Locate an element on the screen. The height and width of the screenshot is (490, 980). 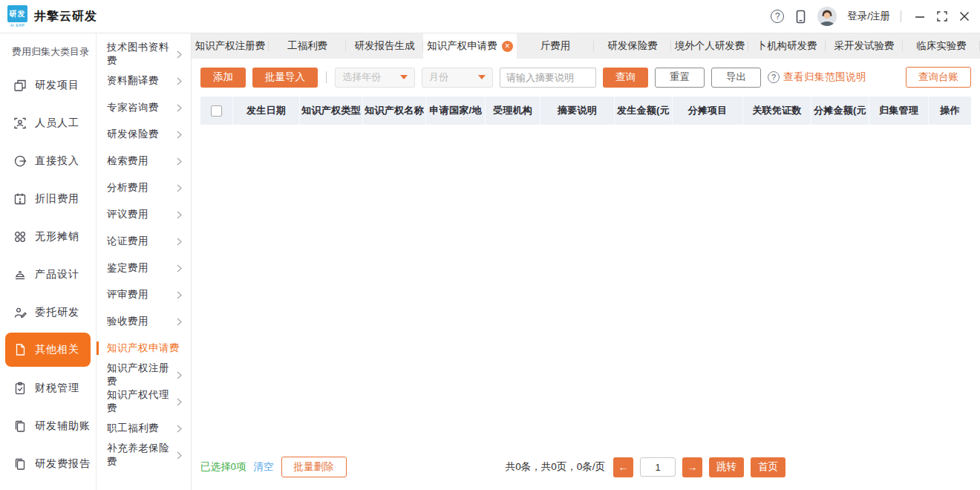
pagination-summary: 共0条，共0页，0条/页 is located at coordinates (555, 467).